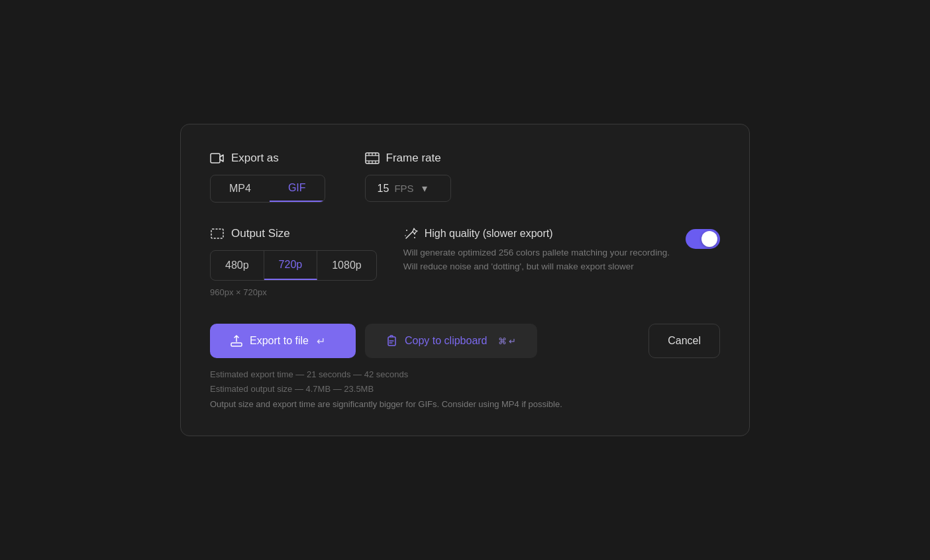  What do you see at coordinates (562, 262) in the screenshot?
I see `quality-section: High quality (slower export) Will genera…` at bounding box center [562, 262].